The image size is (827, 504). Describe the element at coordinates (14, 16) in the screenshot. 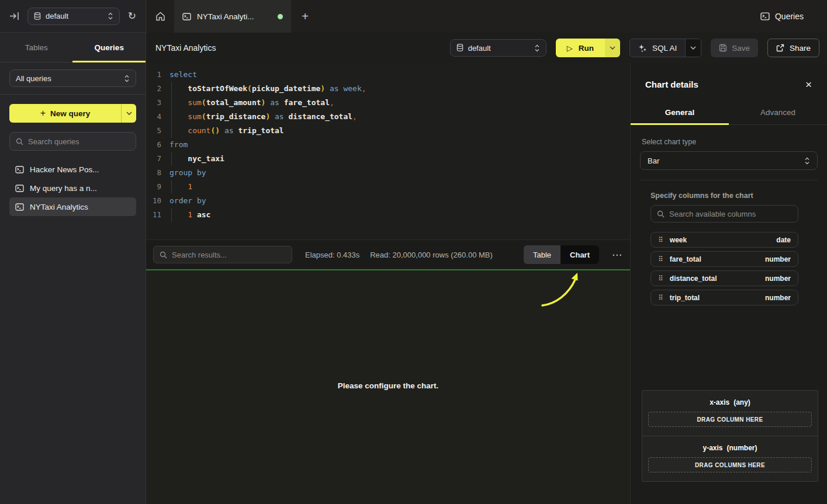

I see `collapse-sidebar-icon` at that location.